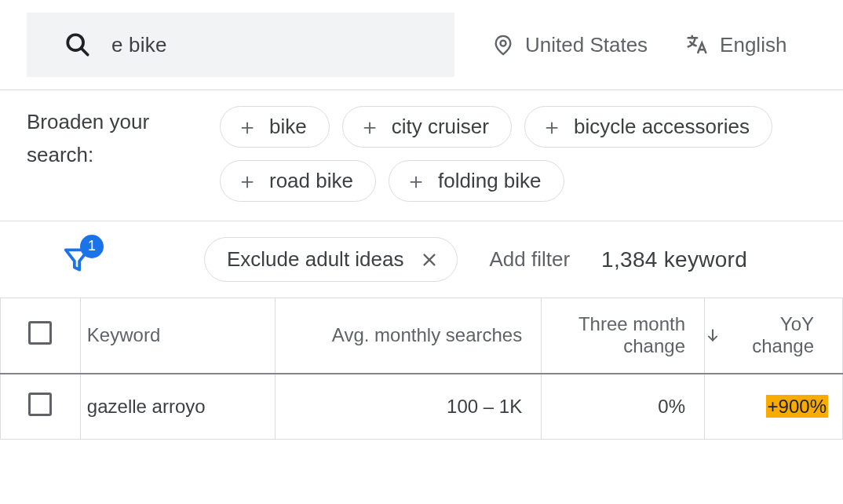 This screenshot has width=843, height=504. I want to click on header-checkbox-cell, so click(41, 336).